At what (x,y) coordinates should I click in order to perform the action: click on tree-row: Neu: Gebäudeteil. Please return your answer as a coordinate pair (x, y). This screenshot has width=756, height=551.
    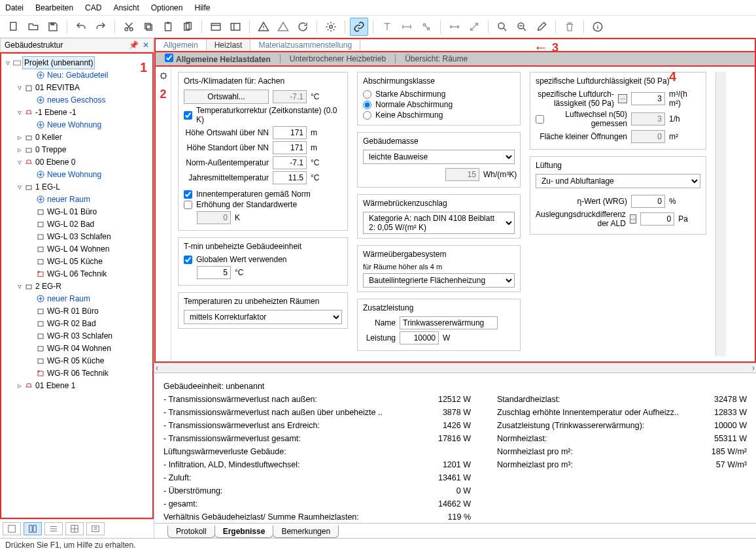
    Looking at the image, I should click on (77, 75).